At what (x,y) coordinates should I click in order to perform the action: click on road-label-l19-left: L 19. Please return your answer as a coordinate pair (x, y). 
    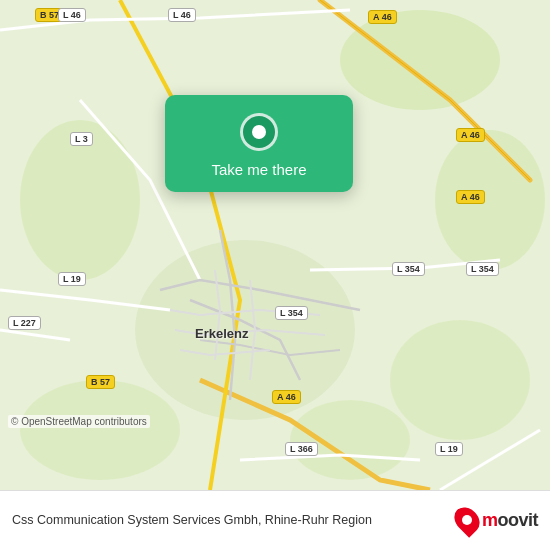
    Looking at the image, I should click on (72, 279).